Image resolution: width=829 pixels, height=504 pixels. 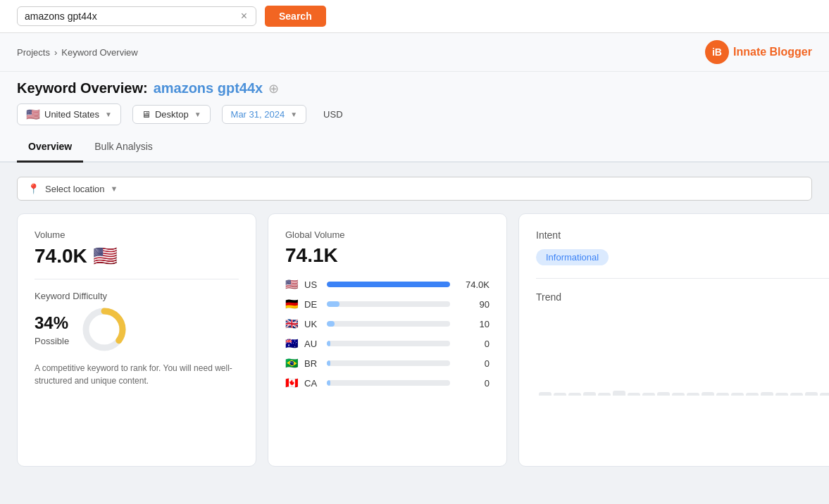 What do you see at coordinates (198, 114) in the screenshot?
I see `device-chevron-icon: ▼` at bounding box center [198, 114].